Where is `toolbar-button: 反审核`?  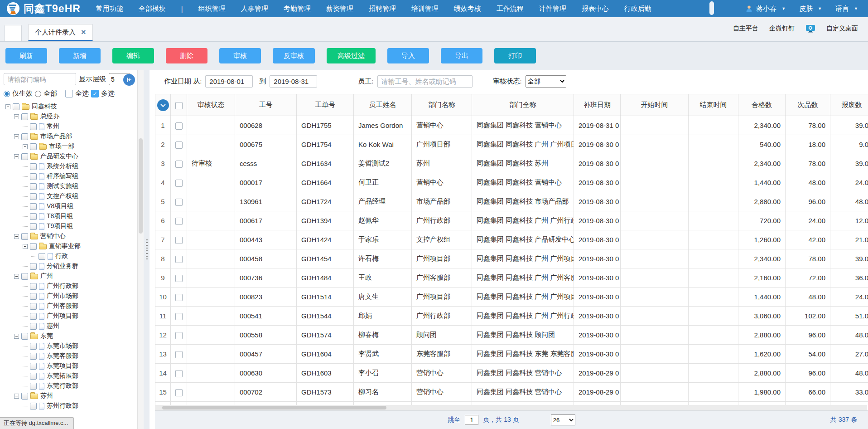 toolbar-button: 反审核 is located at coordinates (294, 56).